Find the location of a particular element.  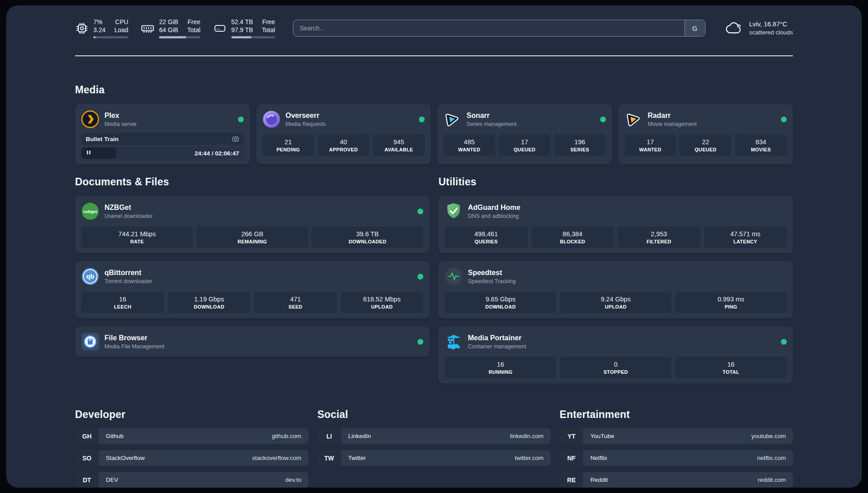

service-card-filebrowser: File Browser Media File Management is located at coordinates (252, 342).